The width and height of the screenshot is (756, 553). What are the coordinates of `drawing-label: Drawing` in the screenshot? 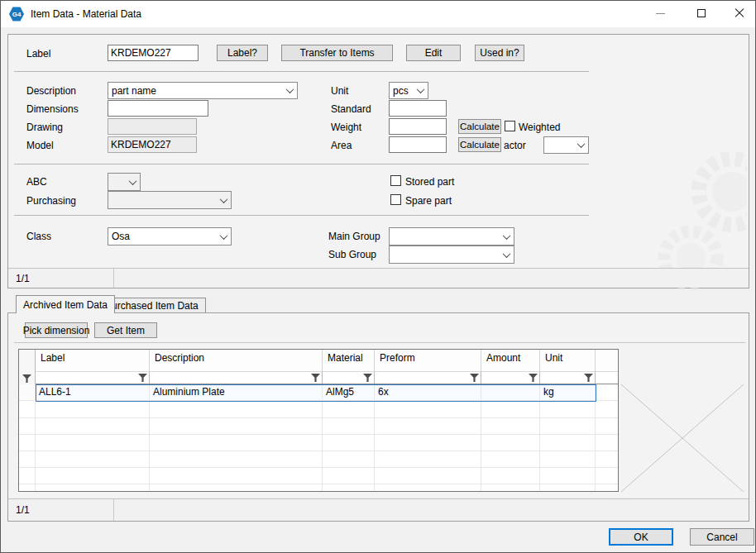 It's located at (45, 127).